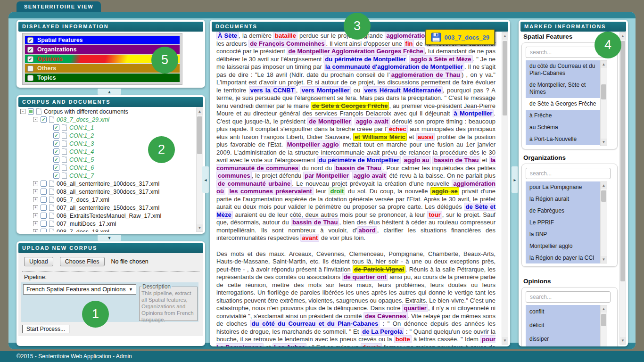  What do you see at coordinates (58, 7) in the screenshot?
I see `app-tab: SENTERRITOIRE VIEW` at bounding box center [58, 7].